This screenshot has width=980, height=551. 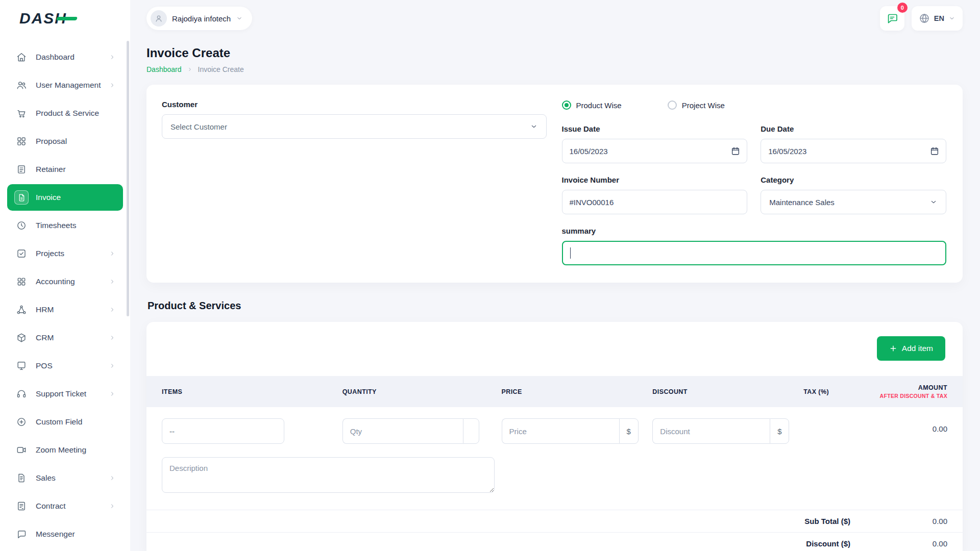 I want to click on cart-icon, so click(x=21, y=113).